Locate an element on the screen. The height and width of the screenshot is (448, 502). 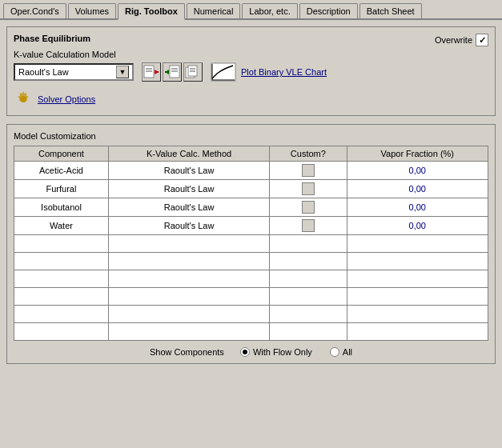
kvalue-section: K-value Calculation Model Raoult's Law ▼ is located at coordinates (251, 66).